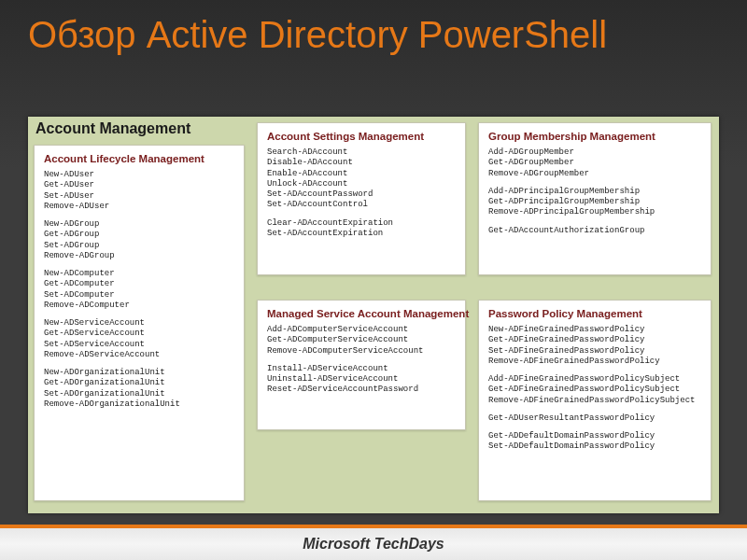 The image size is (747, 560). Describe the element at coordinates (361, 205) in the screenshot. I see `cmdlet: Set-ADAccountControl` at that location.